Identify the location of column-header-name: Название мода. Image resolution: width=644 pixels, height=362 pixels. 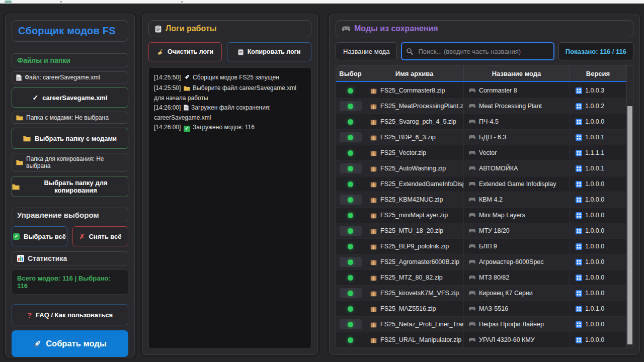
(517, 73).